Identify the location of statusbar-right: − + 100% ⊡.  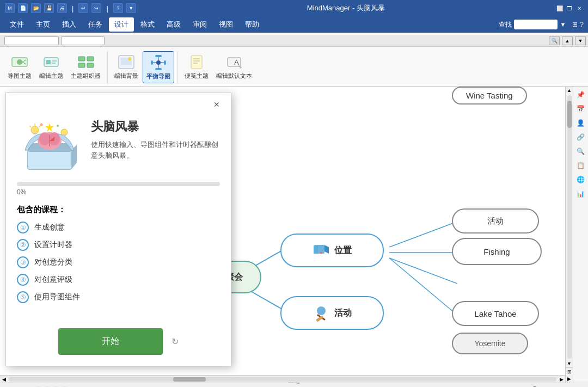
(541, 386).